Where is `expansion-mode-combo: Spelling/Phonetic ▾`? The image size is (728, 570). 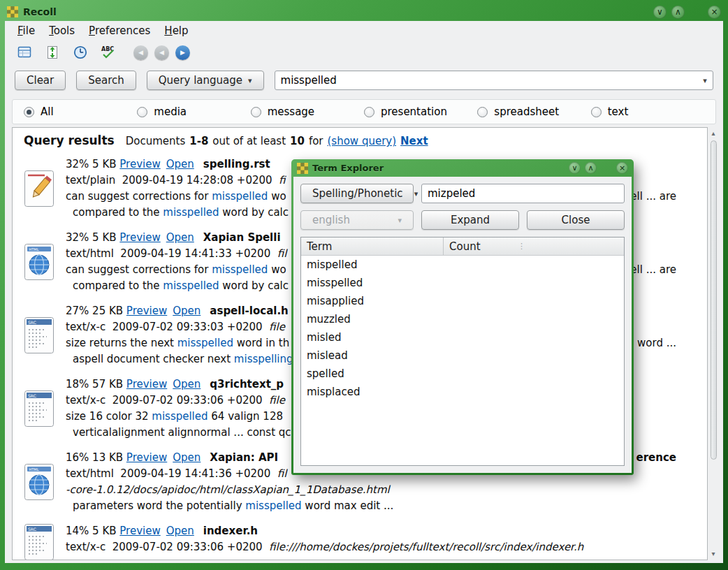 expansion-mode-combo: Spelling/Phonetic ▾ is located at coordinates (357, 193).